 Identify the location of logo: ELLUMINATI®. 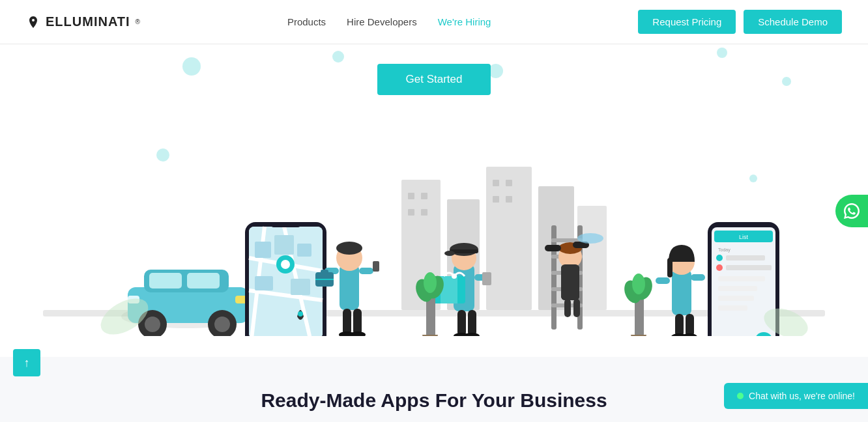
(83, 22).